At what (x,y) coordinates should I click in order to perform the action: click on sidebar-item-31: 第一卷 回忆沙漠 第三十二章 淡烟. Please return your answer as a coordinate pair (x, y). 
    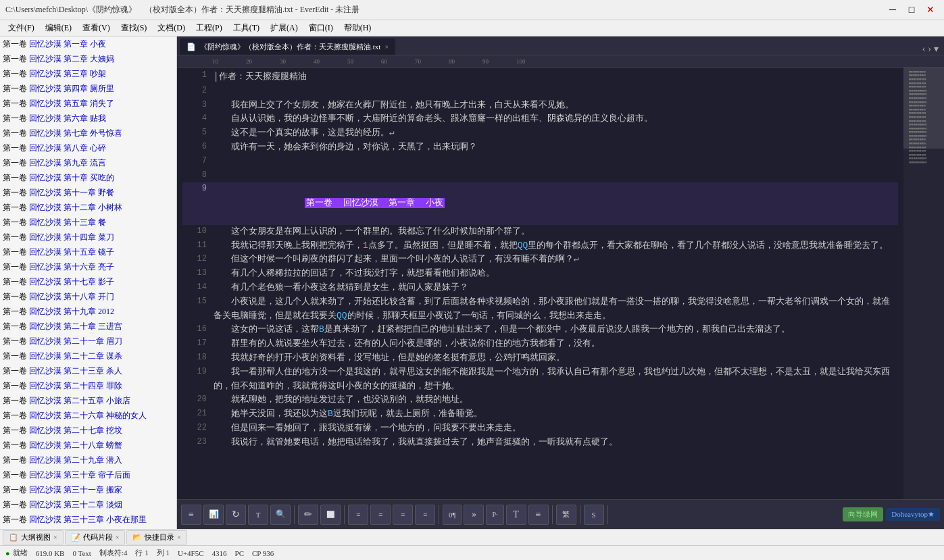
    Looking at the image, I should click on (88, 505).